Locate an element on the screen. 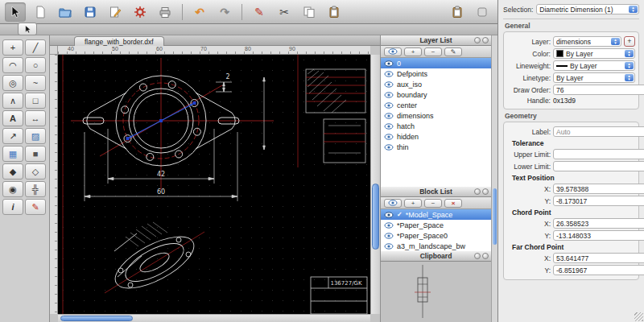 The height and width of the screenshot is (322, 644). horizontal-scroll-thumb is located at coordinates (97, 319).